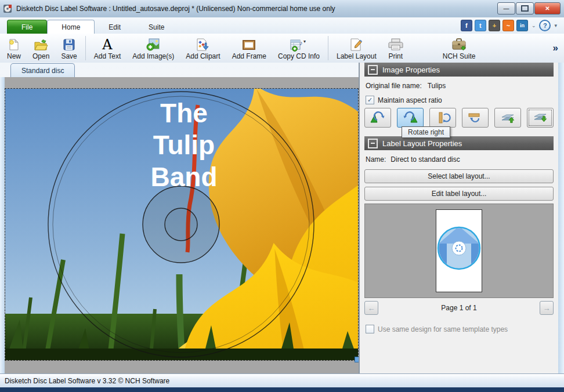  I want to click on same-design-label: Use same design for same template types, so click(443, 329).